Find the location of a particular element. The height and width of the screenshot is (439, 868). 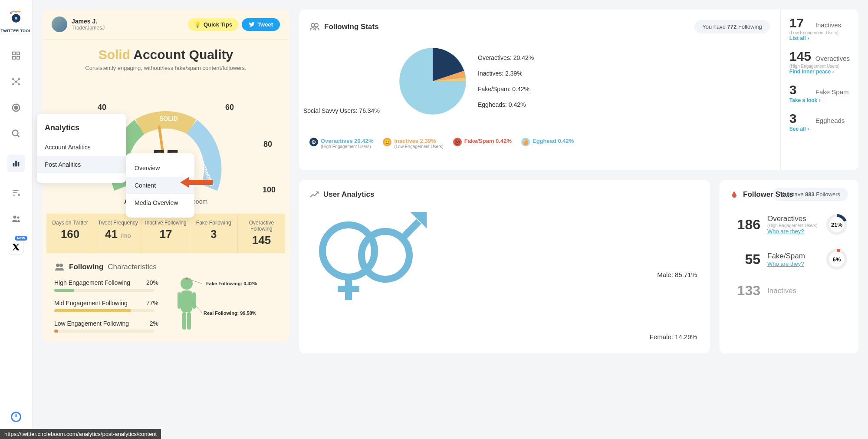

quality-subtitle: Consistently engaging, without/less fake… is located at coordinates (166, 68).